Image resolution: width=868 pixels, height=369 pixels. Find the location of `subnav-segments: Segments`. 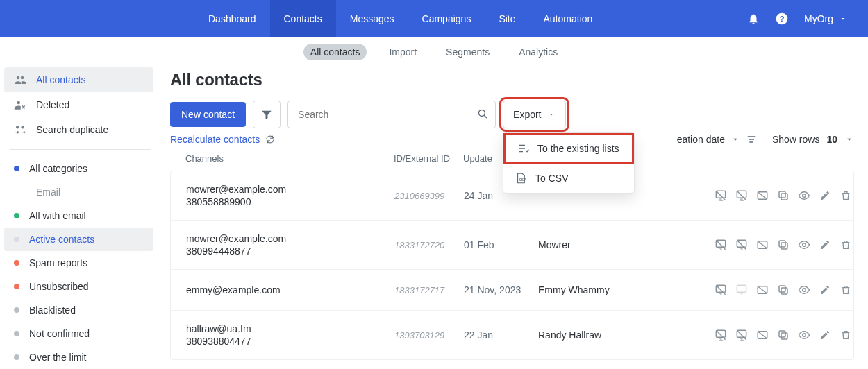

subnav-segments: Segments is located at coordinates (468, 52).